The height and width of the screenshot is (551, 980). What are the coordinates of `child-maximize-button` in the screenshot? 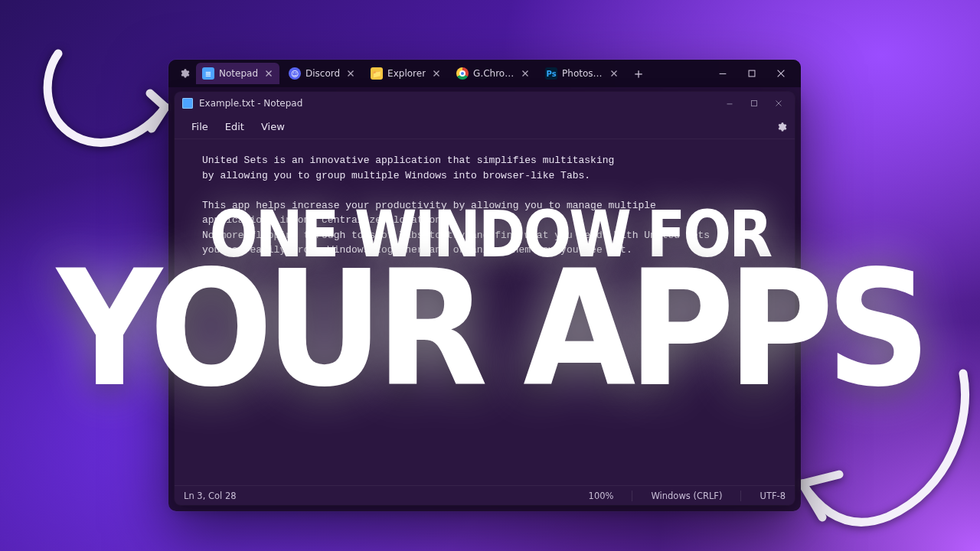 It's located at (754, 103).